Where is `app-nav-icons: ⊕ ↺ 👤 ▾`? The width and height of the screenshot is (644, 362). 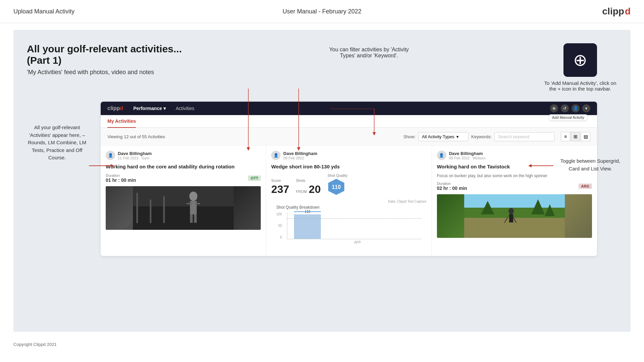 app-nav-icons: ⊕ ↺ 👤 ▾ is located at coordinates (570, 108).